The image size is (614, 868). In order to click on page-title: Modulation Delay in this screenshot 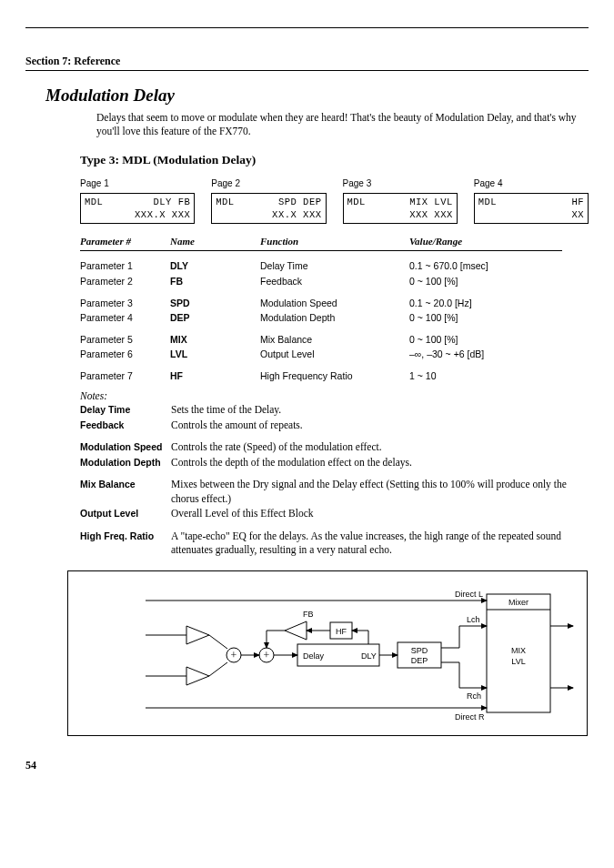, I will do `click(317, 96)`.